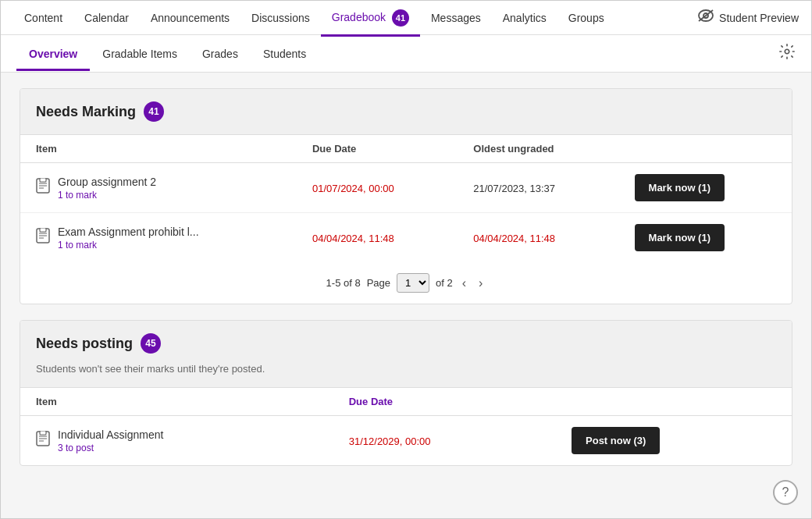 The image size is (812, 519). Describe the element at coordinates (158, 238) in the screenshot. I see `item-cell: Exam Assignment prohibit l... 1 to mark` at that location.